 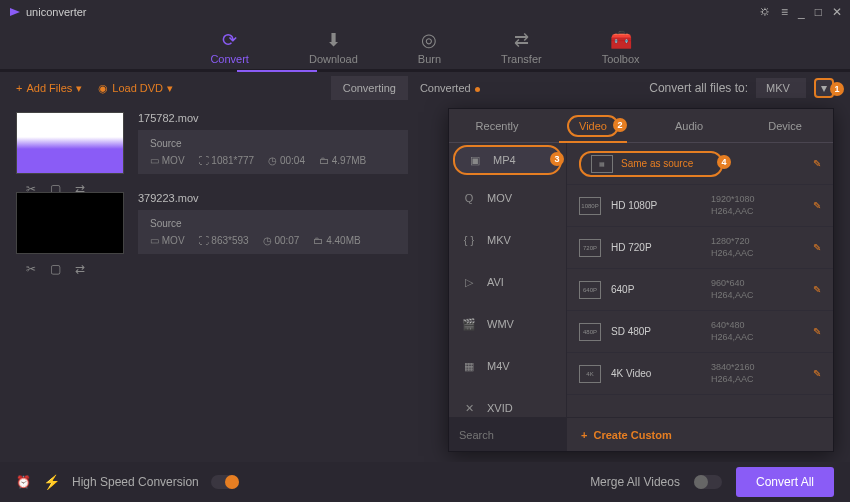 What do you see at coordinates (508, 280) in the screenshot?
I see `format-list: ▣ MP4 3 QMOV { }MKV ▷AVI 🎬WMV ▦M4V ✕XVID…` at bounding box center [508, 280].